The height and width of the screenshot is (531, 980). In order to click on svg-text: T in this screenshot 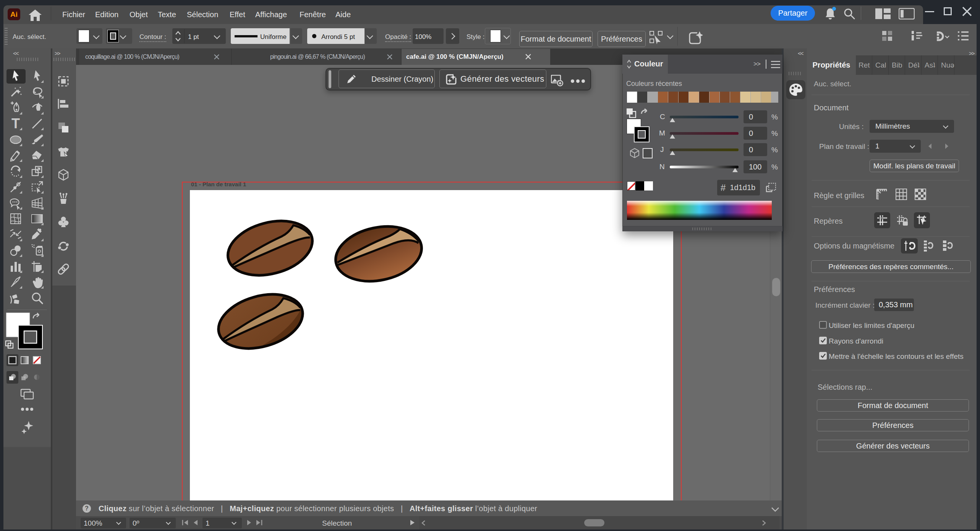, I will do `click(16, 124)`.